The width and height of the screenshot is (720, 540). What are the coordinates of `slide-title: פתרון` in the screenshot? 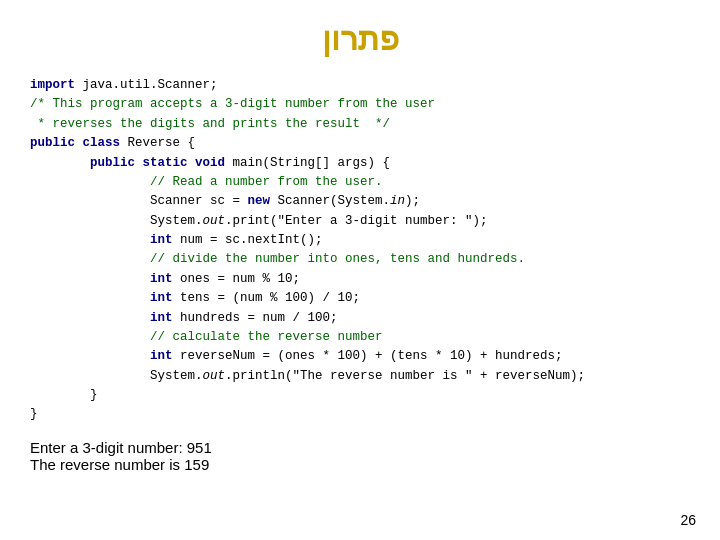 It's located at (360, 39).